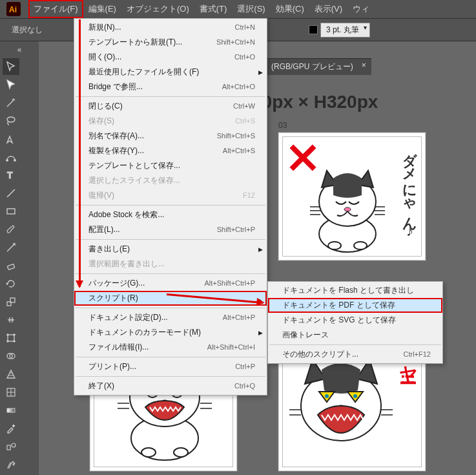 This screenshot has height=475, width=476. What do you see at coordinates (13, 10) in the screenshot?
I see `svg-text: Ai` at bounding box center [13, 10].